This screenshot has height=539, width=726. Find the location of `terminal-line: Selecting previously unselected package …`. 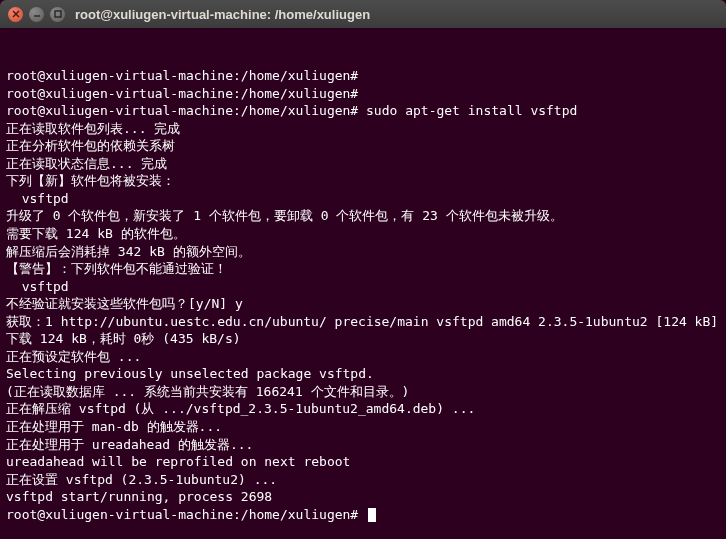

terminal-line: Selecting previously unselected package … is located at coordinates (363, 374).